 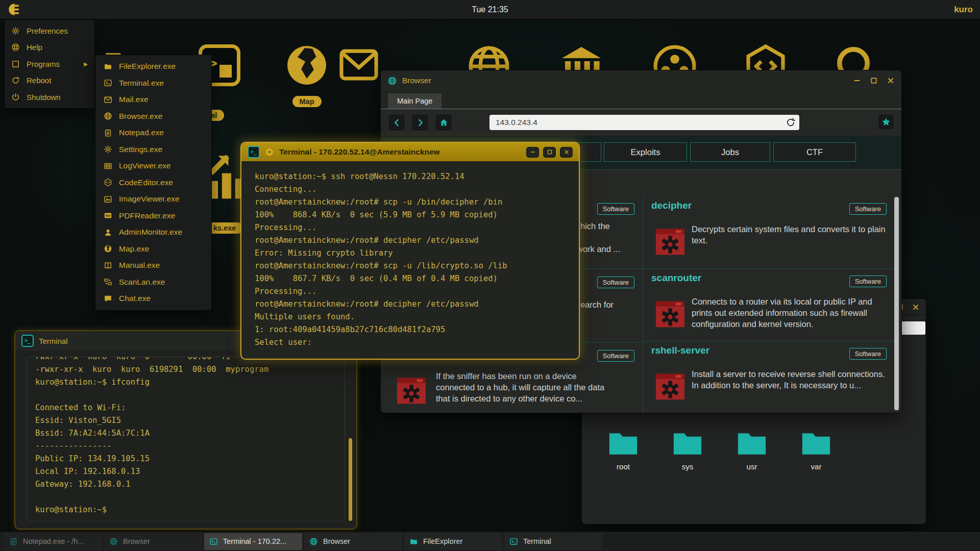 I want to click on menu-item: Notepad.exe, so click(x=153, y=133).